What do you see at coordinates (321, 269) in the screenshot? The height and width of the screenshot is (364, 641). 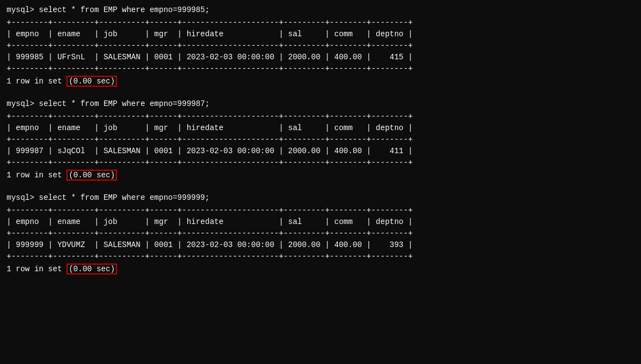 I see `result-line-3: 1 row in set (0.00 sec)` at bounding box center [321, 269].